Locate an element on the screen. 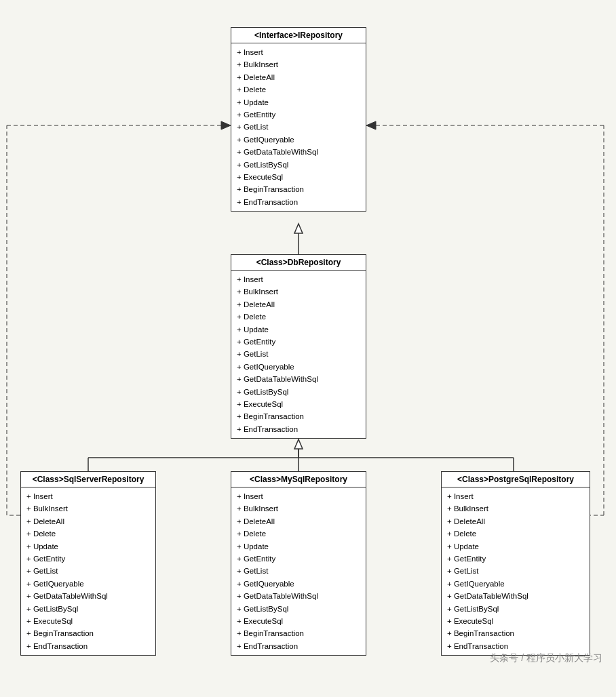  sqlserver-methods: + Insert + BulkInsert + DeleteAll + Dele… is located at coordinates (88, 571).